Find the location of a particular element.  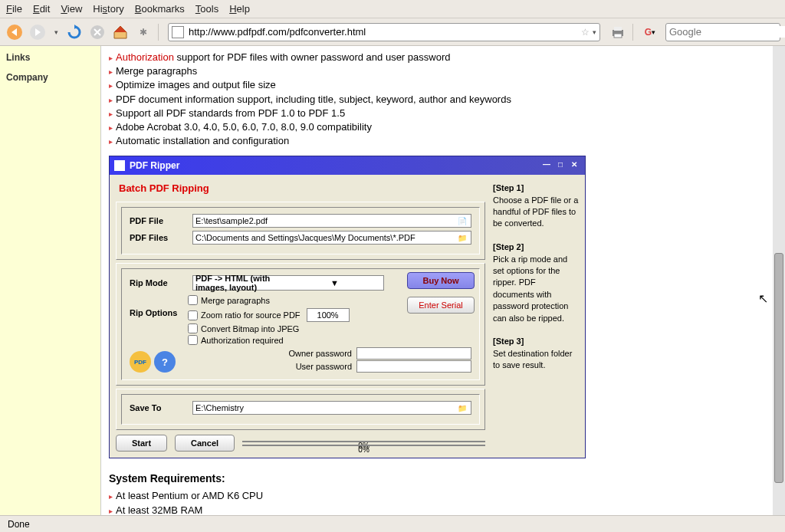

search-engine-icon: G▾ is located at coordinates (650, 32).